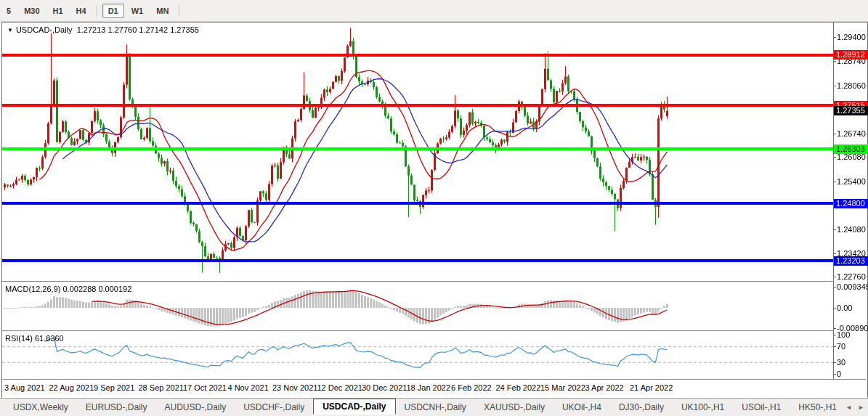 The width and height of the screenshot is (868, 416). I want to click on date-label: 28 Sep 2021, so click(161, 388).